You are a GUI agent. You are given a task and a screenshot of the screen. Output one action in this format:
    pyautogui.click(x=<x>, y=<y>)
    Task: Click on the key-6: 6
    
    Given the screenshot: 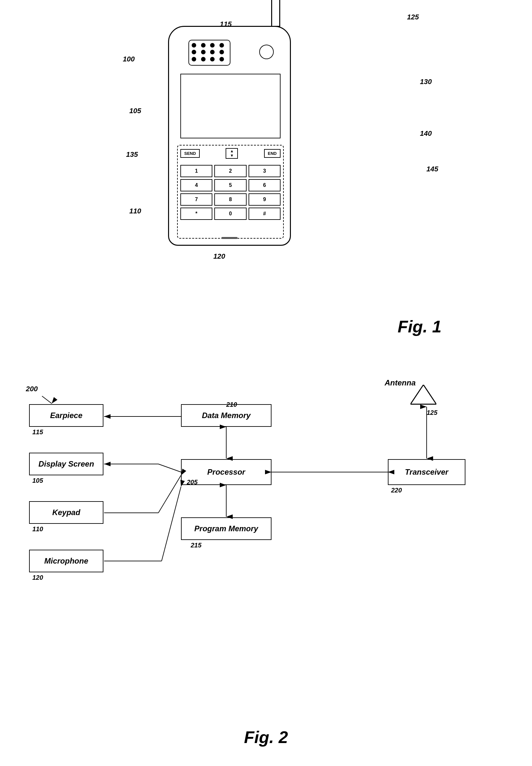 What is the action you would take?
    pyautogui.click(x=265, y=185)
    